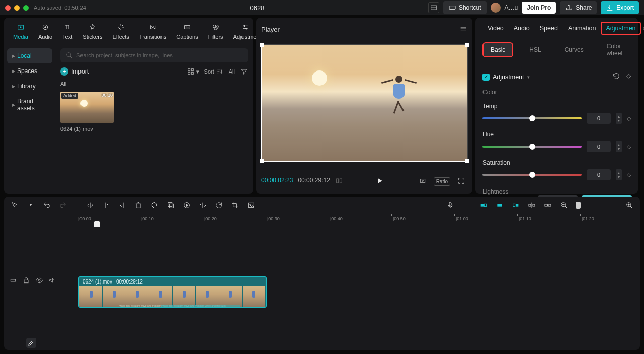 Image resolution: width=644 pixels, height=354 pixels. What do you see at coordinates (578, 205) in the screenshot?
I see `zoom-slider-thumb` at bounding box center [578, 205].